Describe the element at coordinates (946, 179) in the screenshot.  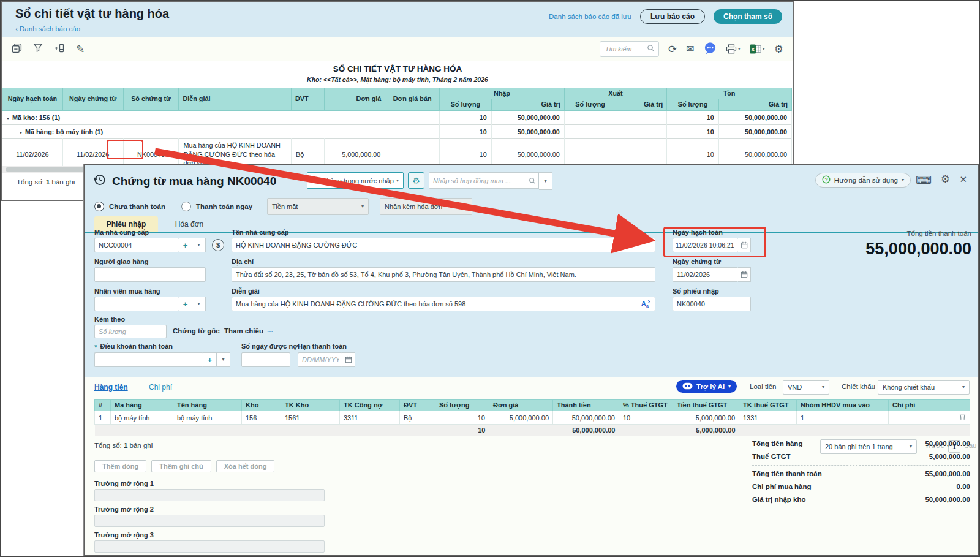
I see `dialog-settings-gear-icon: ⚙` at that location.